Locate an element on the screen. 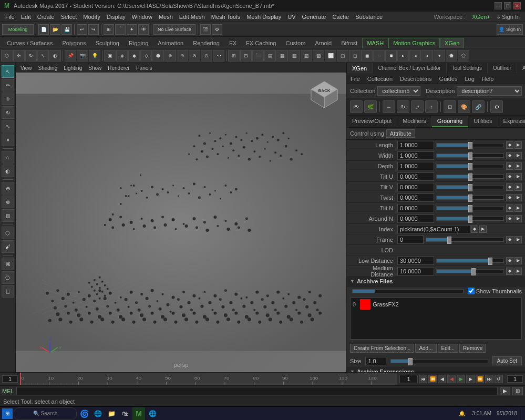  workspace-value: XGen+ is located at coordinates (481, 17).